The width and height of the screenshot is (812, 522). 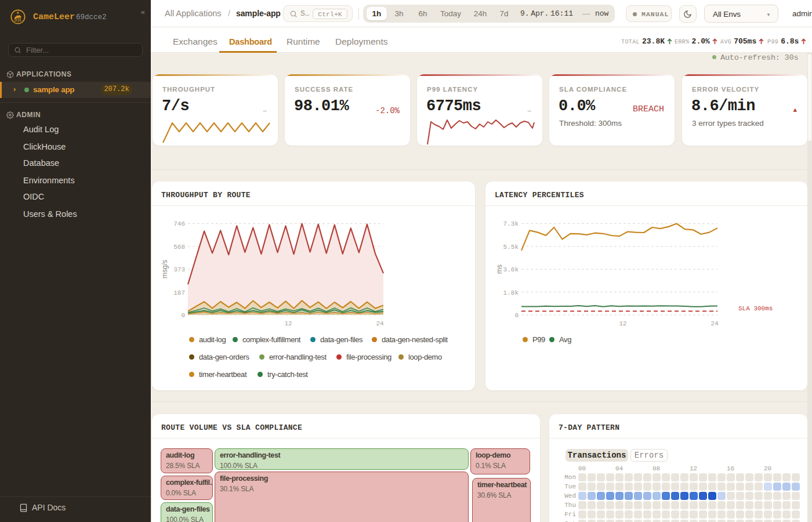 I want to click on svg-text: 3.6k, so click(x=512, y=270).